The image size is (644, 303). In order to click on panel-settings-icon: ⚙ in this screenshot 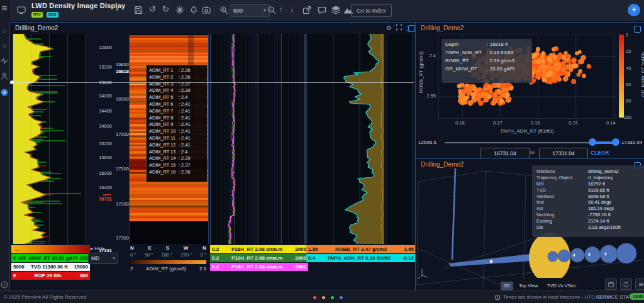, I will do `click(389, 28)`.